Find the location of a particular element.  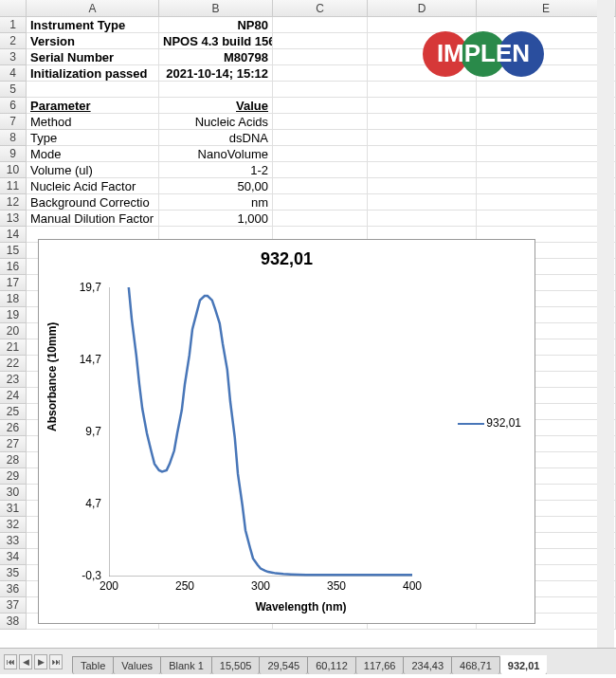

row-header: 27 is located at coordinates (13, 444).